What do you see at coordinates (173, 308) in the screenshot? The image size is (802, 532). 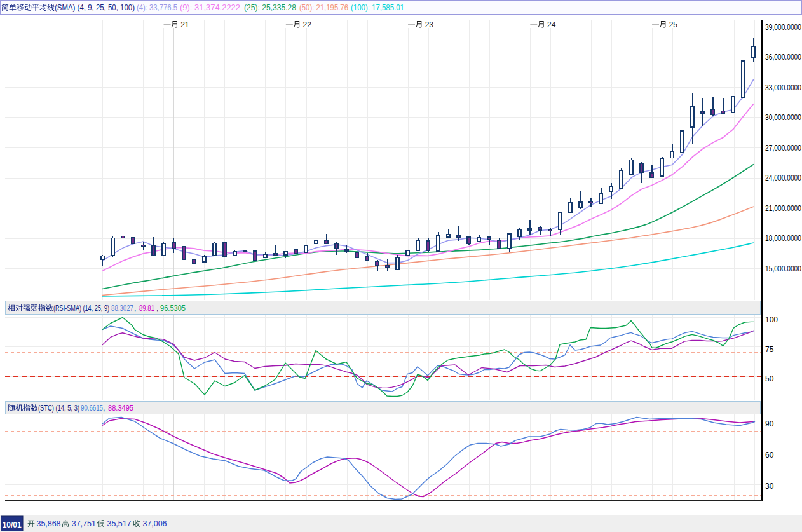 I see `svg-text: 96.5305` at bounding box center [173, 308].